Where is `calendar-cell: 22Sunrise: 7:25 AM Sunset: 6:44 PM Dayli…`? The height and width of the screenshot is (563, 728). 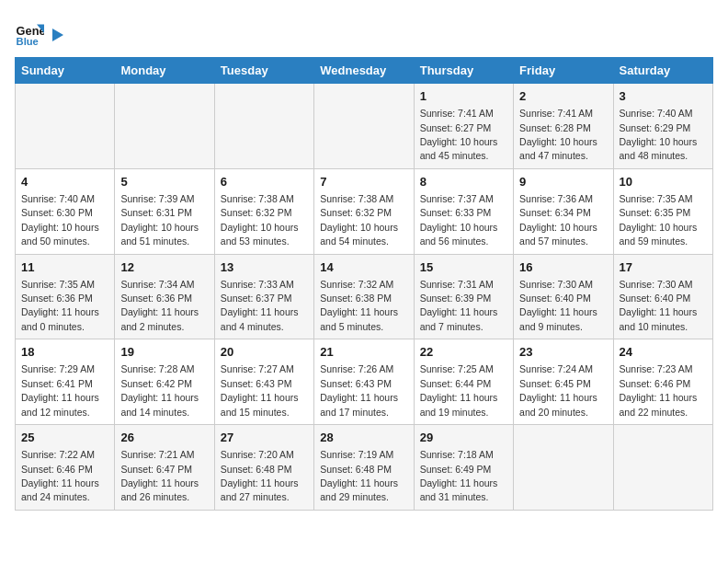
calendar-cell: 22Sunrise: 7:25 AM Sunset: 6:44 PM Dayli… is located at coordinates (463, 383).